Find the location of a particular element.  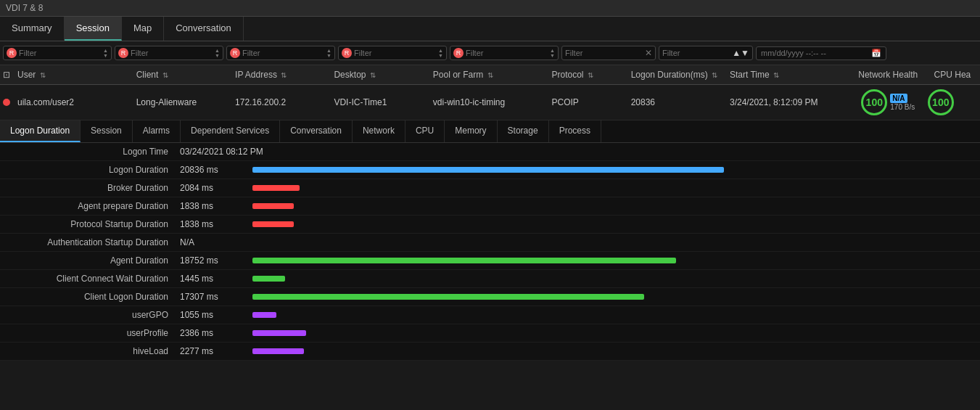

col-client-header: Client ⇅ is located at coordinates (186, 75).